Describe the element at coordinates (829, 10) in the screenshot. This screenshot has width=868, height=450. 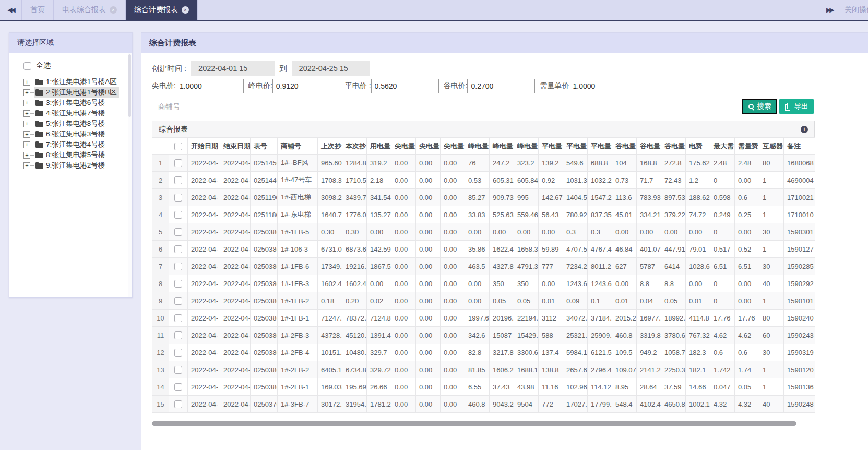
I see `scroll-tabs-right-button: ▶▶` at that location.